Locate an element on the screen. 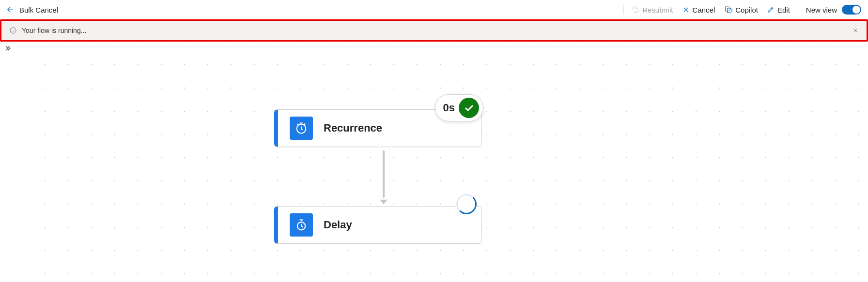  flow-node-delay: Delay is located at coordinates (378, 225).